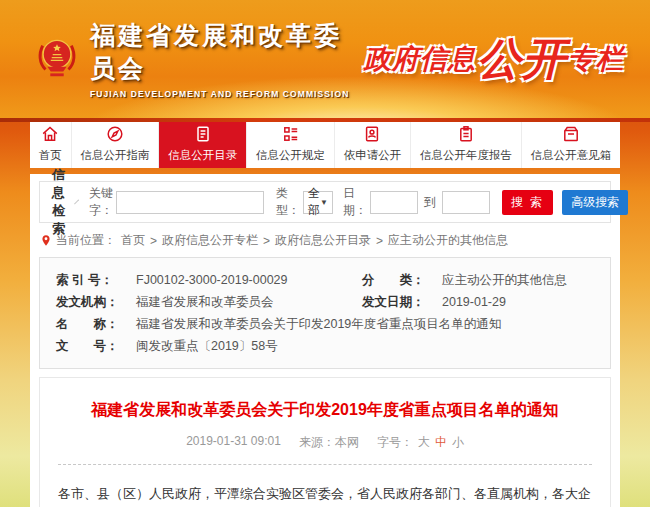 This screenshot has width=650, height=507. What do you see at coordinates (572, 156) in the screenshot?
I see `nav-item-label: 信息公开意见箱` at bounding box center [572, 156].